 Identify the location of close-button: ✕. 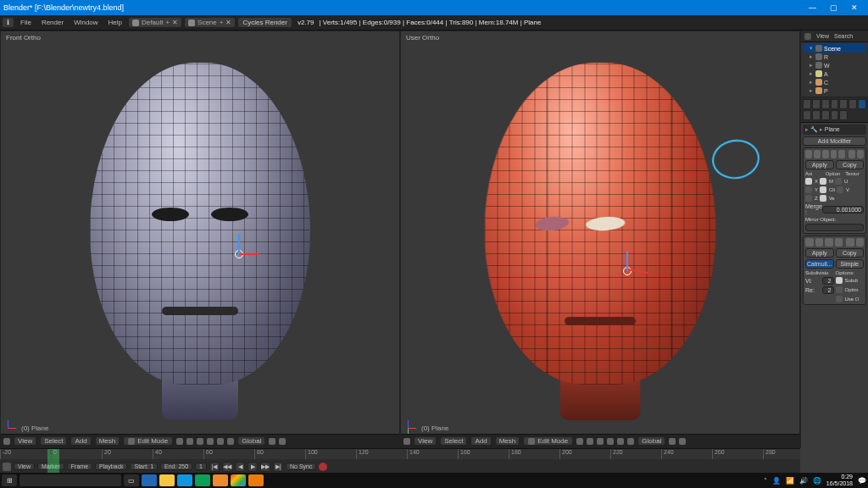
(854, 8).